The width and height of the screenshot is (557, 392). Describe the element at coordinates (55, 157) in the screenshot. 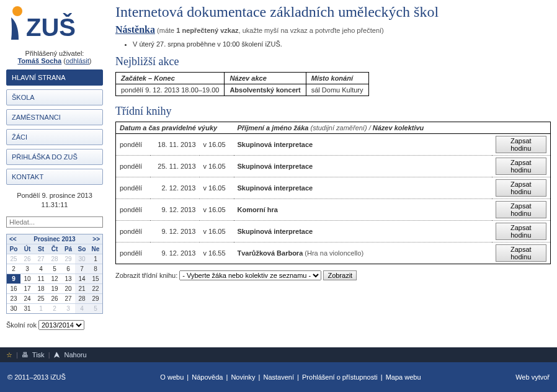

I see `nav-item: PŘIHLÁŠKA DO ZUŠ` at that location.